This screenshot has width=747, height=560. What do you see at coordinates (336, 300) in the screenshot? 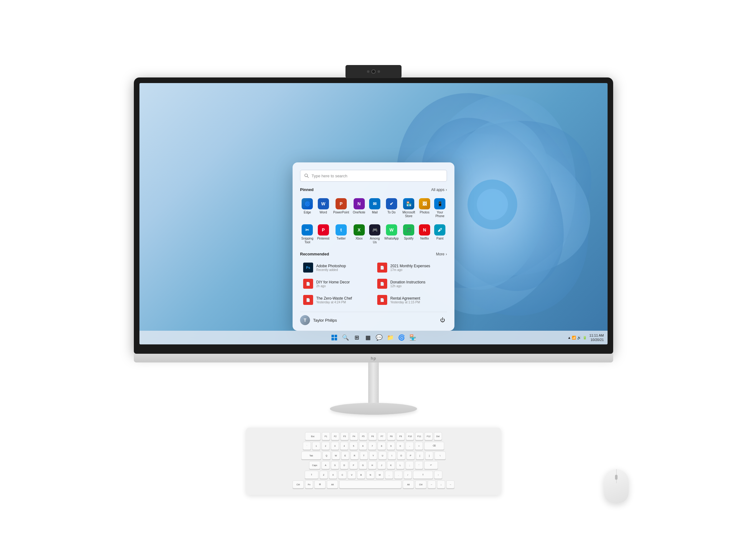
I see `rec-item-zerowaste: 📄The Zero-Waste ChefYesterday at 4:24 PM` at bounding box center [336, 300].